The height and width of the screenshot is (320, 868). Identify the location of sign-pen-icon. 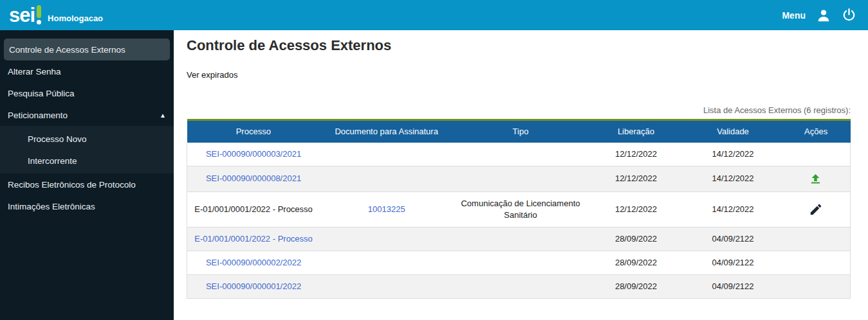
(816, 209).